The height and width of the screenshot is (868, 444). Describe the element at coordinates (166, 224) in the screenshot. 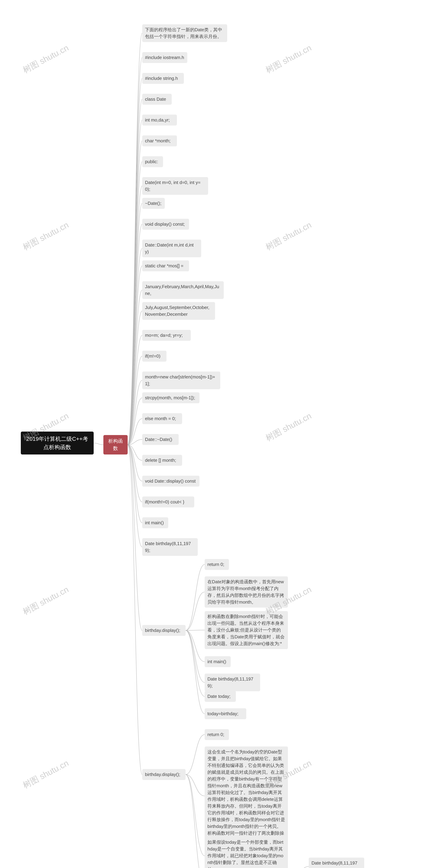

I see `leaf-node: void display() const;` at that location.